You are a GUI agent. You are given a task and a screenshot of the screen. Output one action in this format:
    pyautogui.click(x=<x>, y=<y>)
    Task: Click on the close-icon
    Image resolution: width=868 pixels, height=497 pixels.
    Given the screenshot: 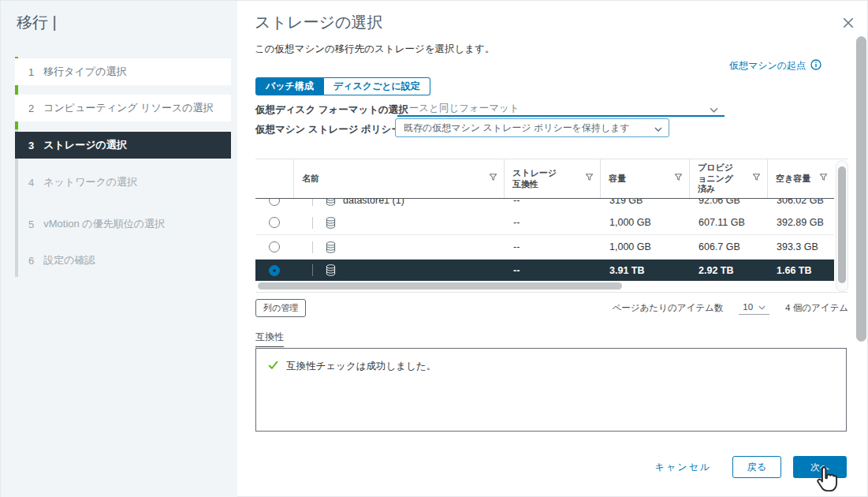 What is the action you would take?
    pyautogui.click(x=848, y=24)
    